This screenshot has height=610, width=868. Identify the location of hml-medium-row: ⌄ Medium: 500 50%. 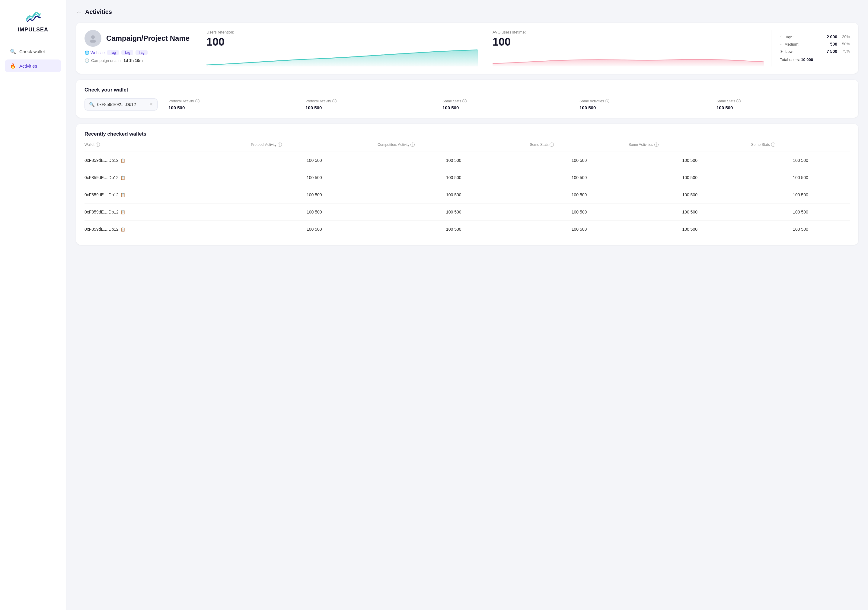
(815, 44).